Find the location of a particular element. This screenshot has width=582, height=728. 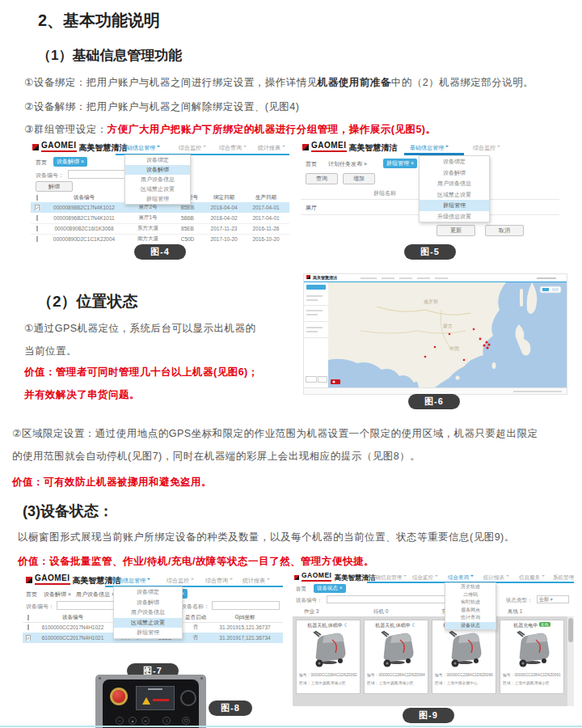

nav-service: 信息服务 is located at coordinates (532, 578).